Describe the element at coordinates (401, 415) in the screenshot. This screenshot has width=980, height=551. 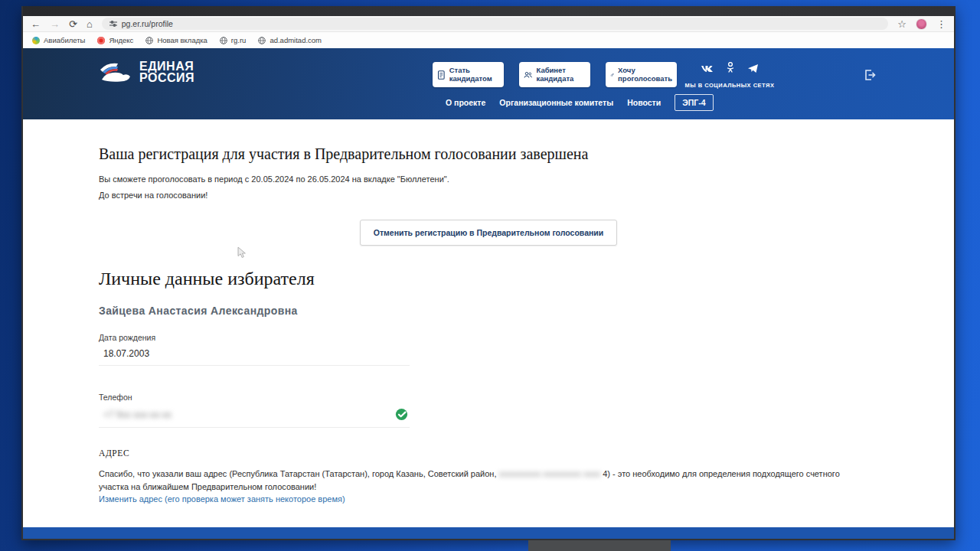
I see `phone-verified-check-icon` at that location.